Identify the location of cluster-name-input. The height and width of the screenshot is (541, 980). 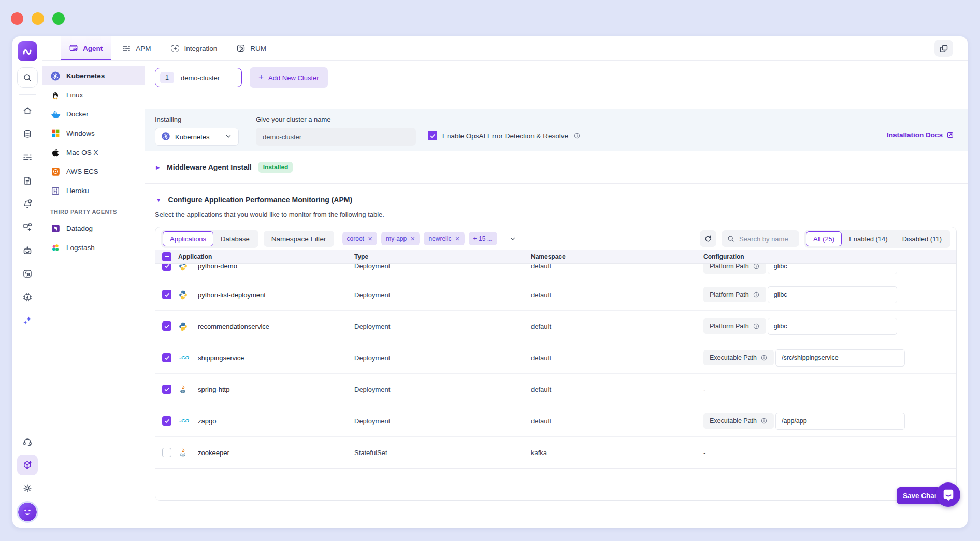
(336, 137).